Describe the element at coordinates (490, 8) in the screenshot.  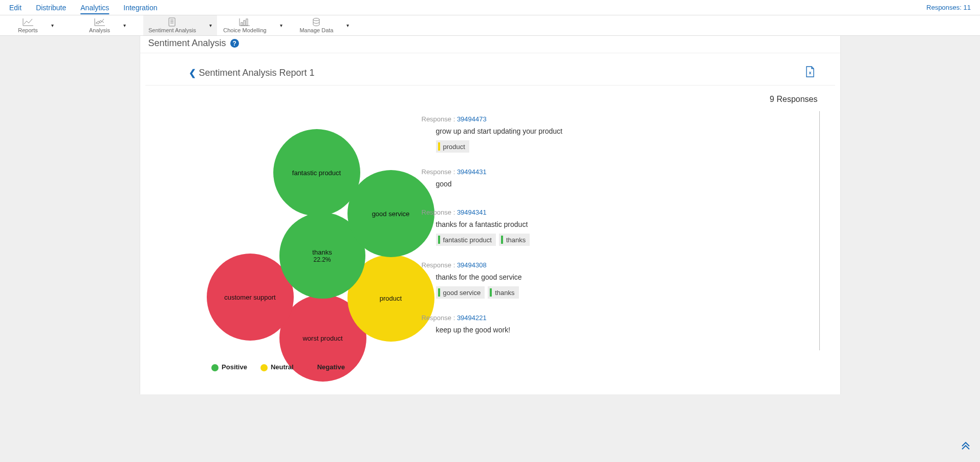
I see `top-tabs: Edit Distribute Analytics Integration Re…` at that location.